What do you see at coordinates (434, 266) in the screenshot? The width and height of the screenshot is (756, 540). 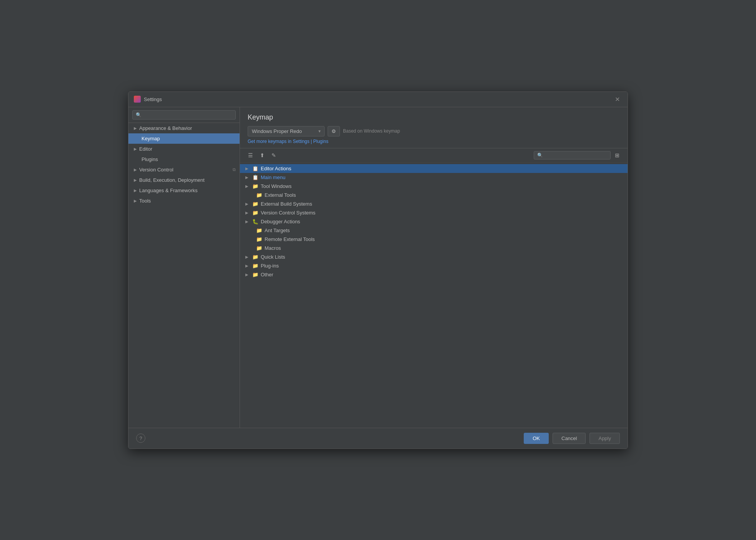 I see `tree-item-plug-ins: ▶ 📁 Plug-ins` at bounding box center [434, 266].